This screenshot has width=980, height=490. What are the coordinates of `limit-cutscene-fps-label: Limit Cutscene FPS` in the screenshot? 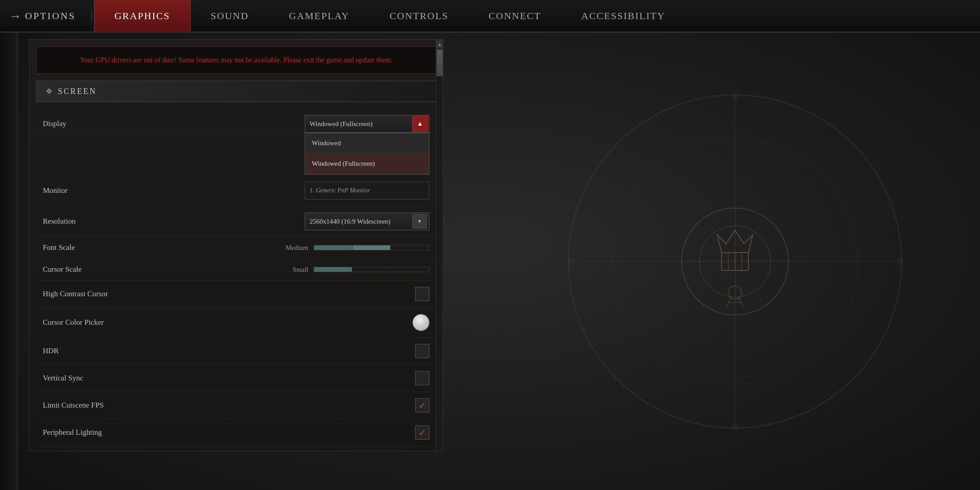 It's located at (229, 405).